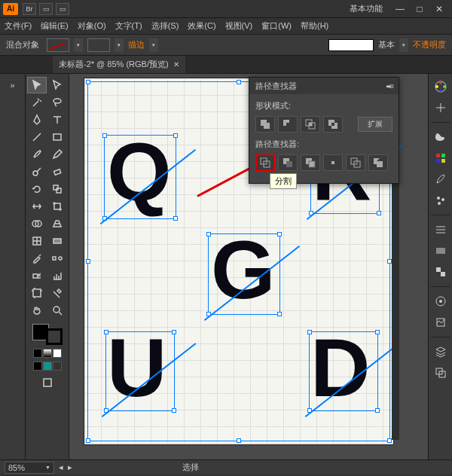 The width and height of the screenshot is (452, 476). Describe the element at coordinates (420, 9) in the screenshot. I see `maximize-button: □` at that location.